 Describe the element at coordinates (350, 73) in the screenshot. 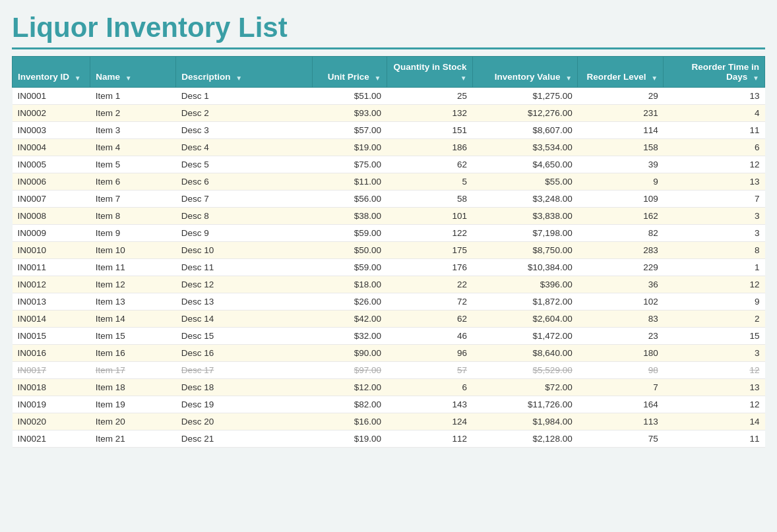

I see `col-header-price: Unit Price ▼` at that location.